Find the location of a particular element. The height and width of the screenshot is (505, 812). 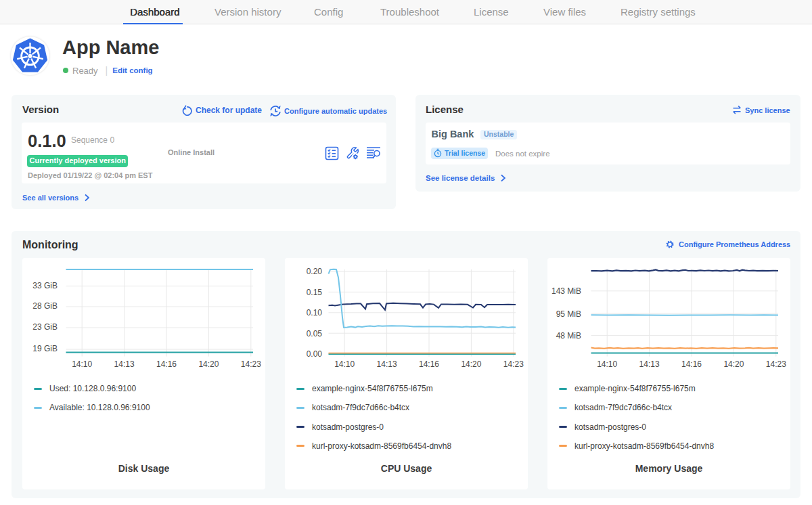

svg-text: 19 GiB is located at coordinates (45, 349).